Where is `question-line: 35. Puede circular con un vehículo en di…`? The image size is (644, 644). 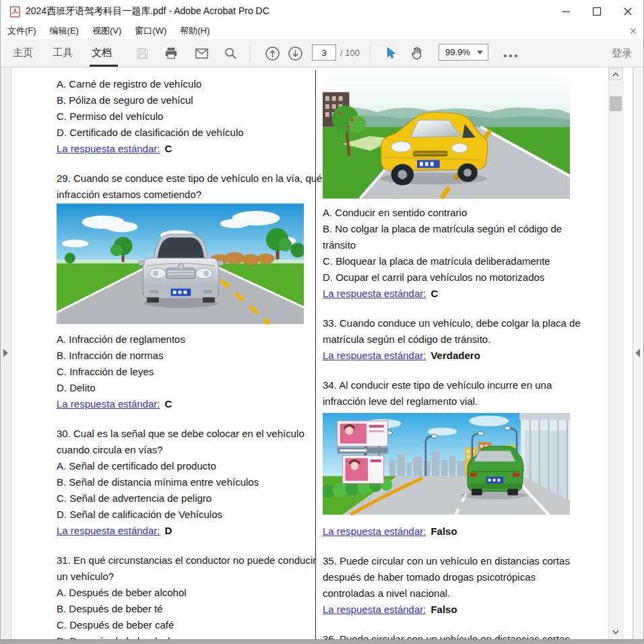 question-line: 35. Puede circular con un vehículo en di… is located at coordinates (449, 561).